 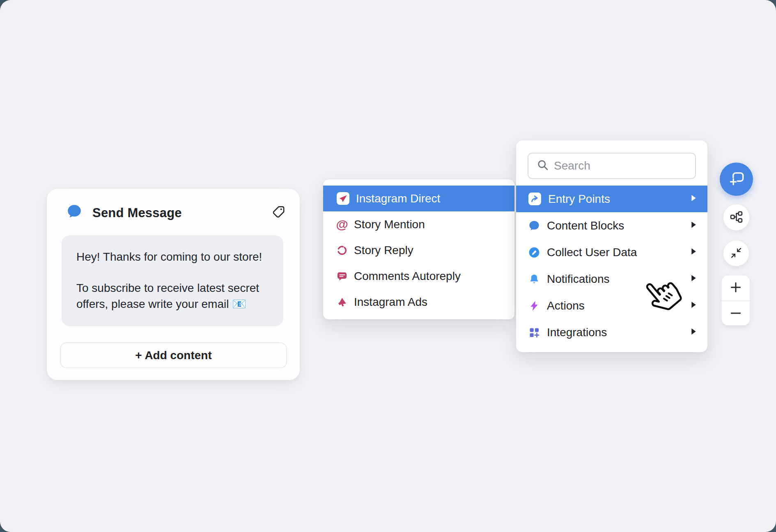 I want to click on menu-item-label: Story Mention, so click(x=429, y=225).